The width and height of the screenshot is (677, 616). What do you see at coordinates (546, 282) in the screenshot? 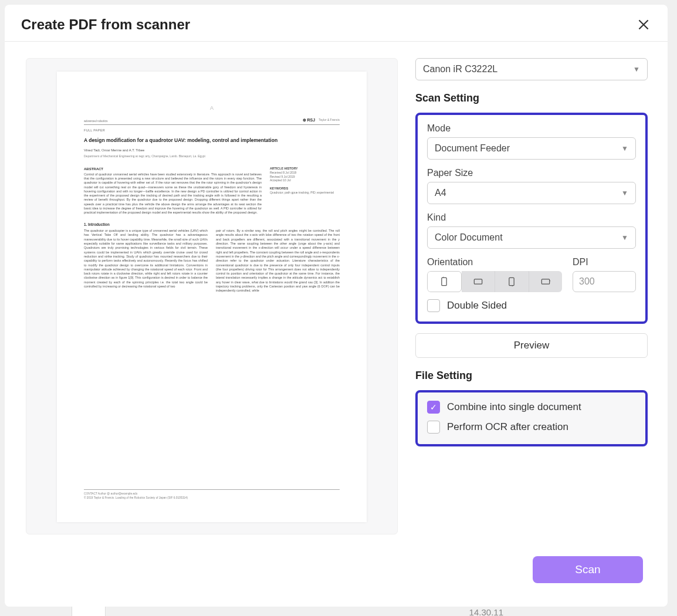
I see `orientation-landscape-flip` at bounding box center [546, 282].